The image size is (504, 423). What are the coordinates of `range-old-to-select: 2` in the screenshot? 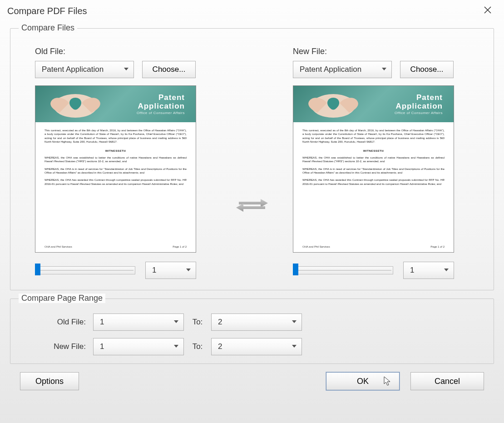 It's located at (257, 322).